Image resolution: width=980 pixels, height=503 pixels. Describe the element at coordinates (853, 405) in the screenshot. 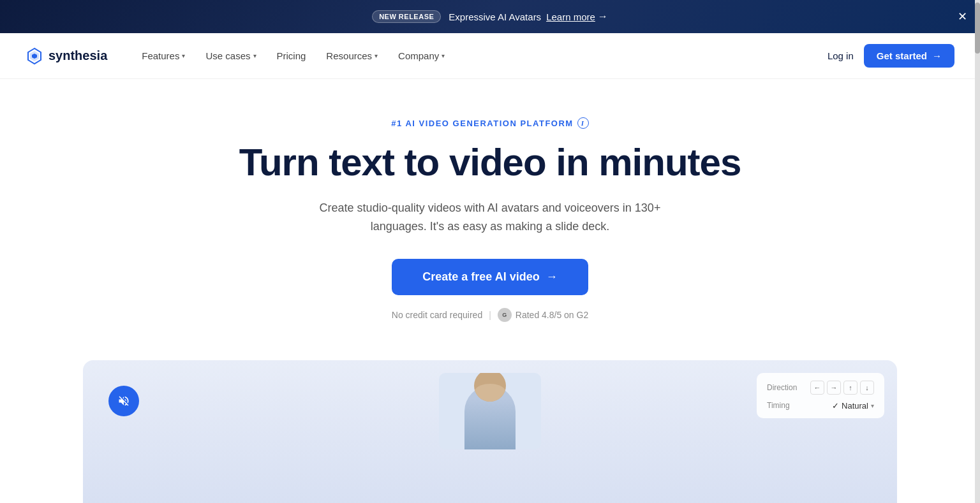

I see `timing-value: ✓ Natural ▾` at that location.